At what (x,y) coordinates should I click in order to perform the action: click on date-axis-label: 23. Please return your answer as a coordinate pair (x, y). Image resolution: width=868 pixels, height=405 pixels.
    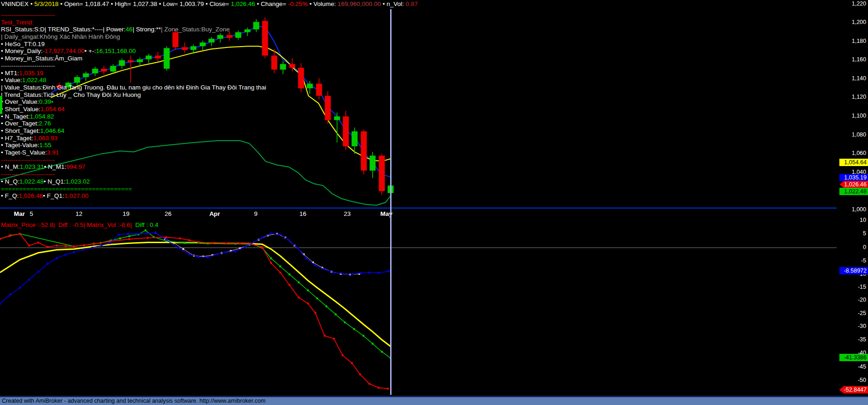
    Looking at the image, I should click on (347, 214).